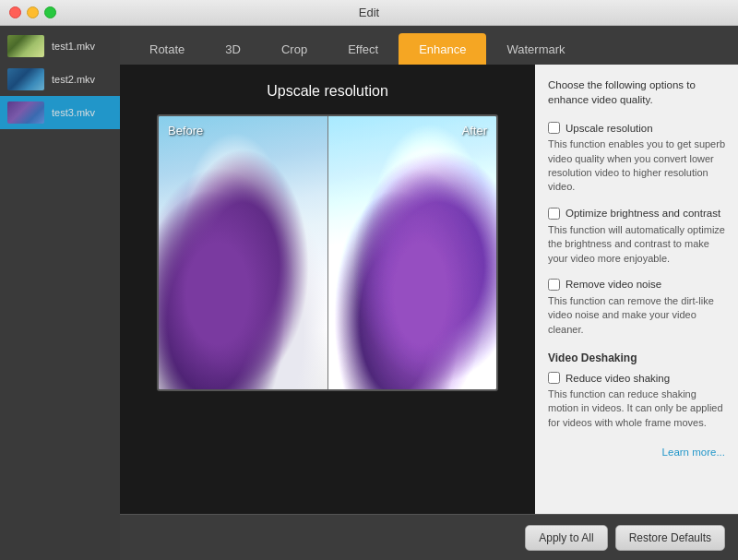 This screenshot has height=560, width=738. What do you see at coordinates (50, 13) in the screenshot?
I see `maximize-button` at bounding box center [50, 13].